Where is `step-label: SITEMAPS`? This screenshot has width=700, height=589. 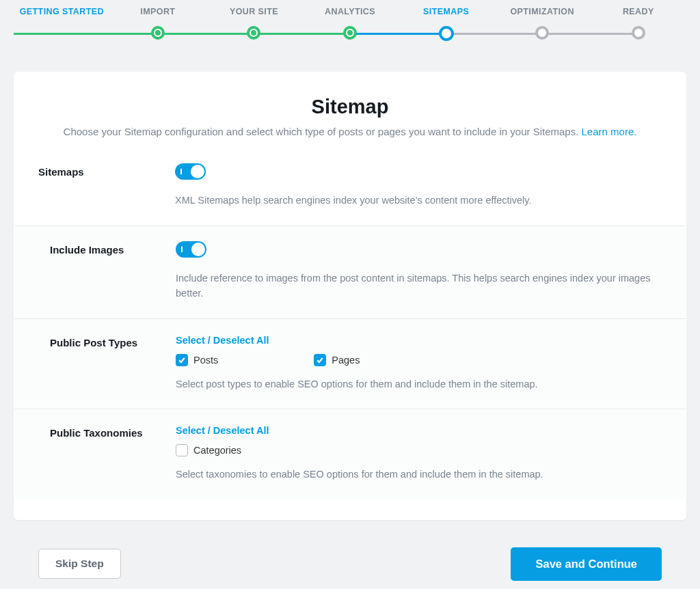
step-label: SITEMAPS is located at coordinates (446, 12).